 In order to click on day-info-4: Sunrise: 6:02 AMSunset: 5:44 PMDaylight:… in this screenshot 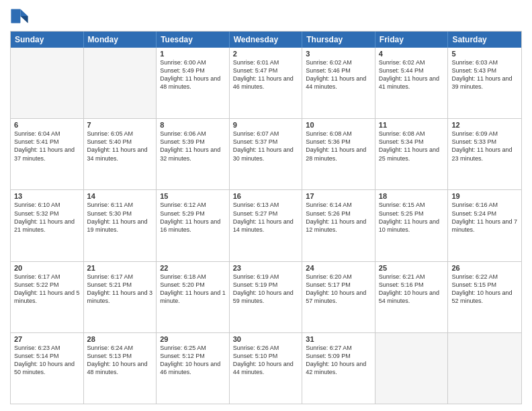, I will do `click(412, 75)`.